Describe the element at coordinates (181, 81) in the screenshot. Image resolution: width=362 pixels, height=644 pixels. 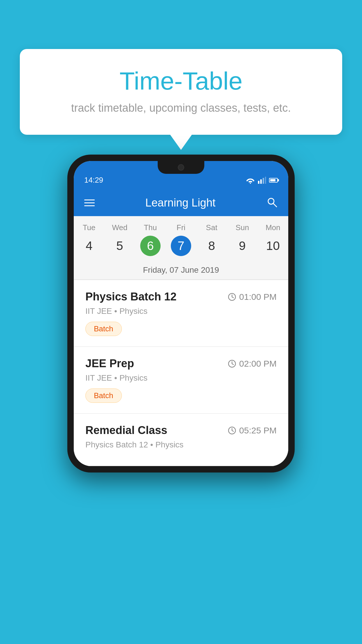
I see `tooltip-title: Time-Table` at that location.